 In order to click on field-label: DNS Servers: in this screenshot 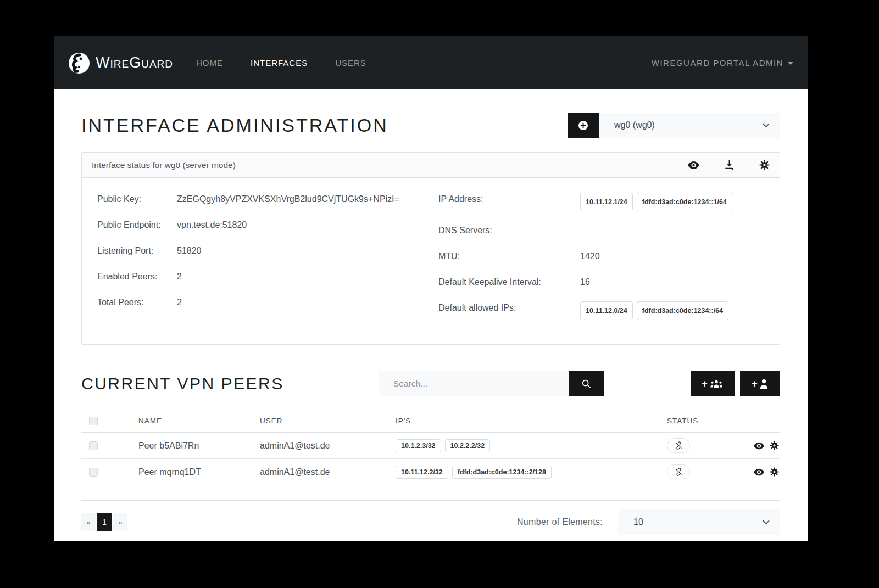, I will do `click(509, 231)`.